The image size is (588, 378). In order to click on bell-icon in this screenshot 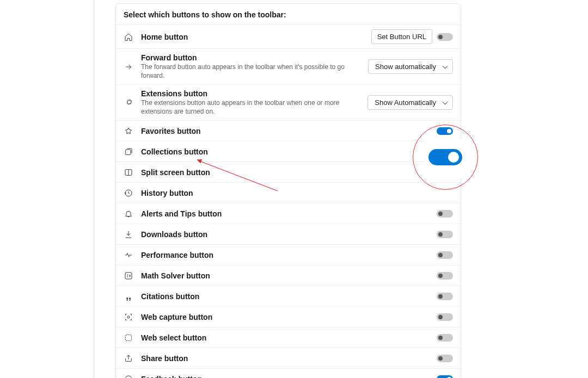, I will do `click(128, 214)`.